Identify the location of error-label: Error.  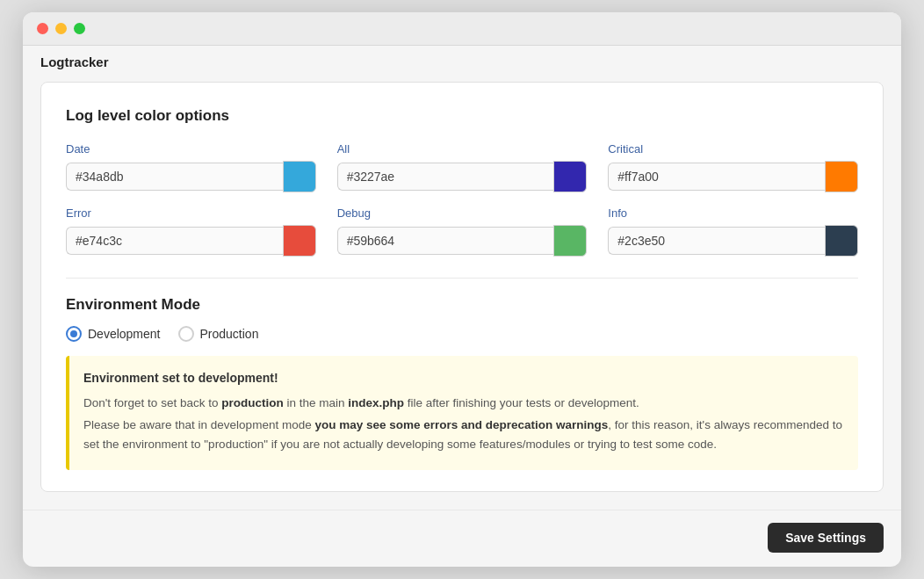
(191, 213).